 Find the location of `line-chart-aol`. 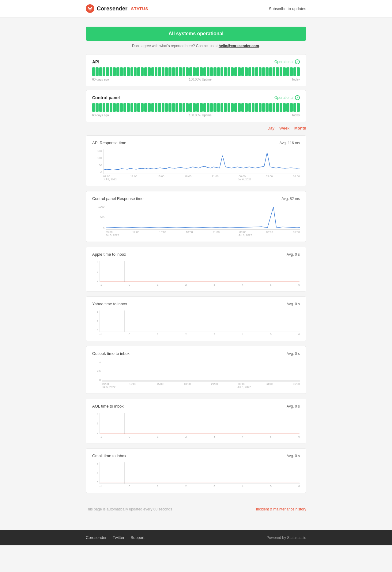

line-chart-aol is located at coordinates (200, 423).